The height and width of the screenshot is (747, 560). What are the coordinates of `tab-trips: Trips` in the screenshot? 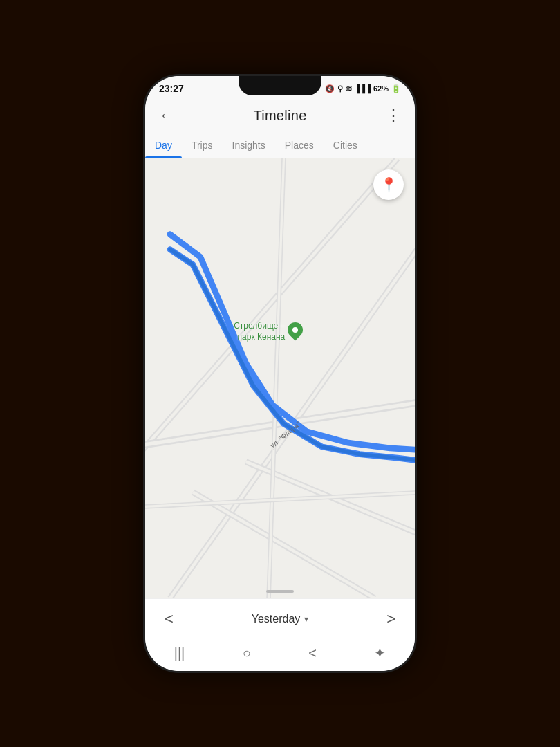 It's located at (202, 145).